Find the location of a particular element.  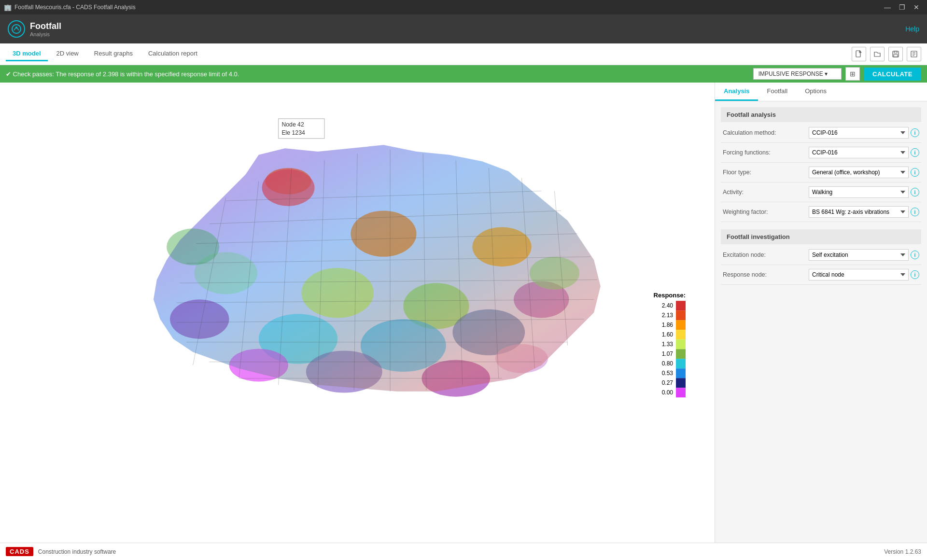

excitation-node-control: Self excitation Manual All nodes i is located at coordinates (864, 255).